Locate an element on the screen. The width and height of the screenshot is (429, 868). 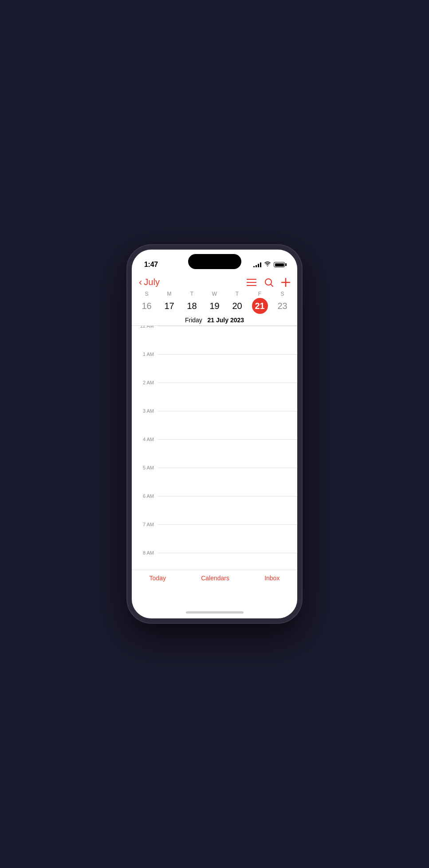
day-column-20: T20 is located at coordinates (237, 302).